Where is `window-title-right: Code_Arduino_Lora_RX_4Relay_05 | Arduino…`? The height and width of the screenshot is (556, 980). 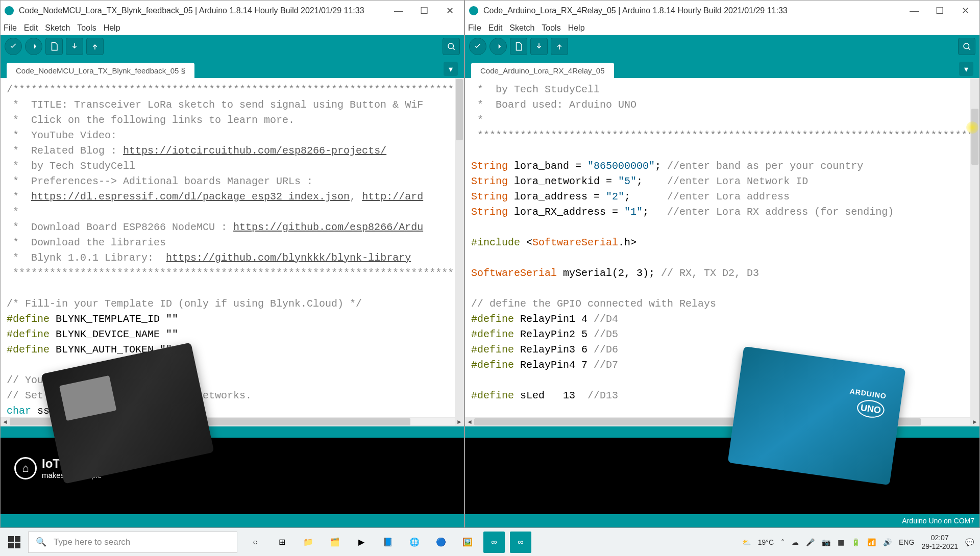
window-title-right: Code_Arduino_Lora_RX_4Relay_05 | Arduino… is located at coordinates (635, 11).